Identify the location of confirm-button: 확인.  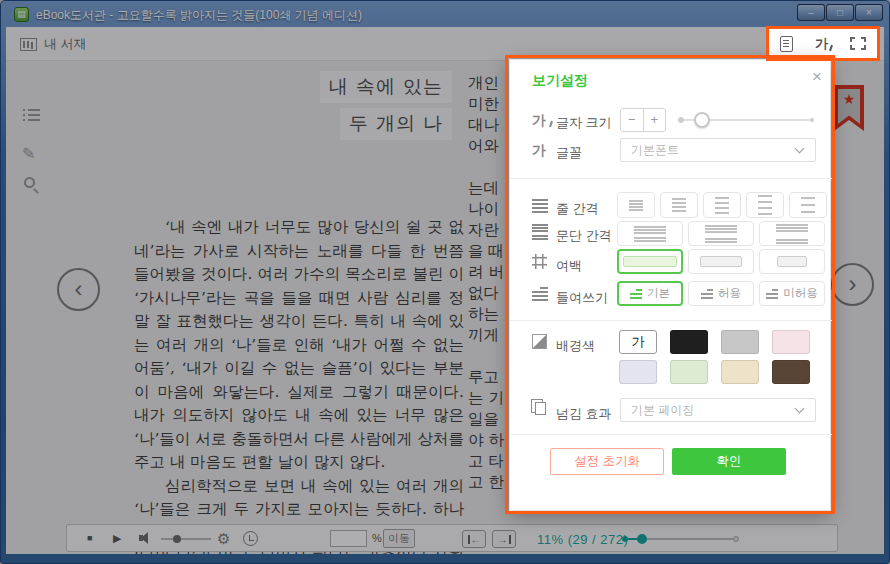
(729, 462).